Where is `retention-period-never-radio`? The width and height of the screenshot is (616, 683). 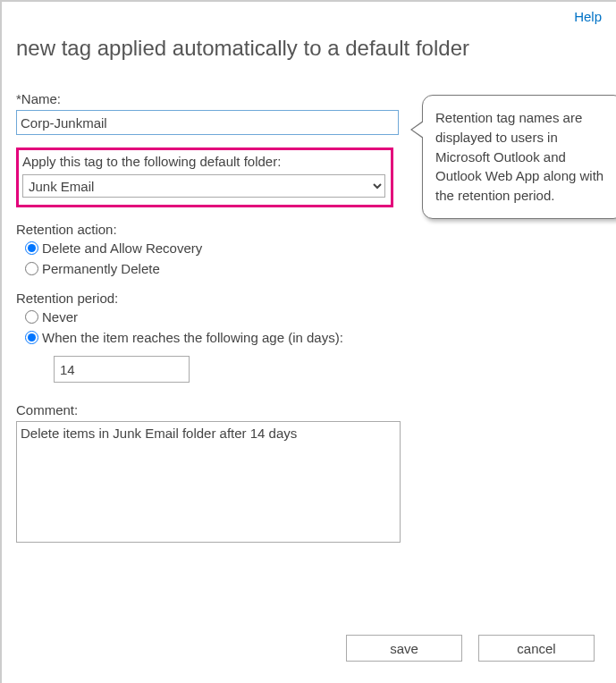
retention-period-never-radio is located at coordinates (32, 316).